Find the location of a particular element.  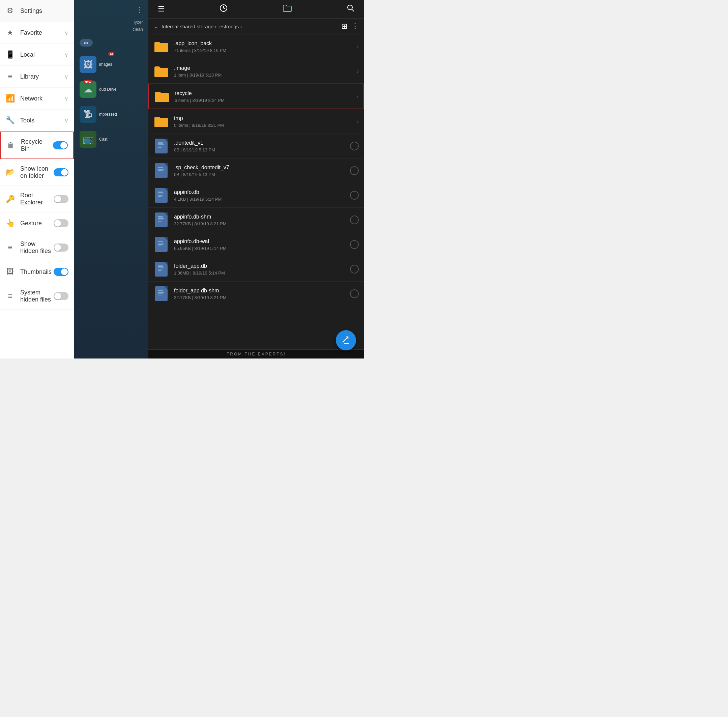

recycle_bin-icon: 🗑 is located at coordinates (11, 145).